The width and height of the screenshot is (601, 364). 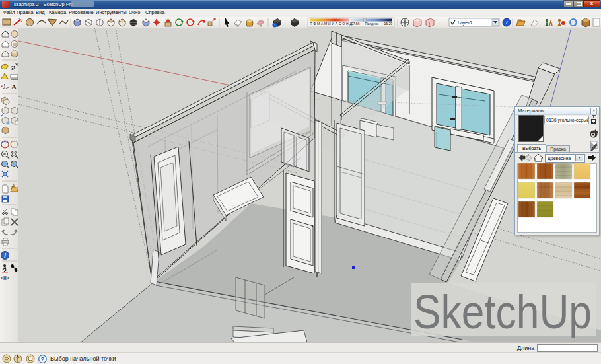 What do you see at coordinates (372, 24) in the screenshot?
I see `svg-text: Полдень` at bounding box center [372, 24].